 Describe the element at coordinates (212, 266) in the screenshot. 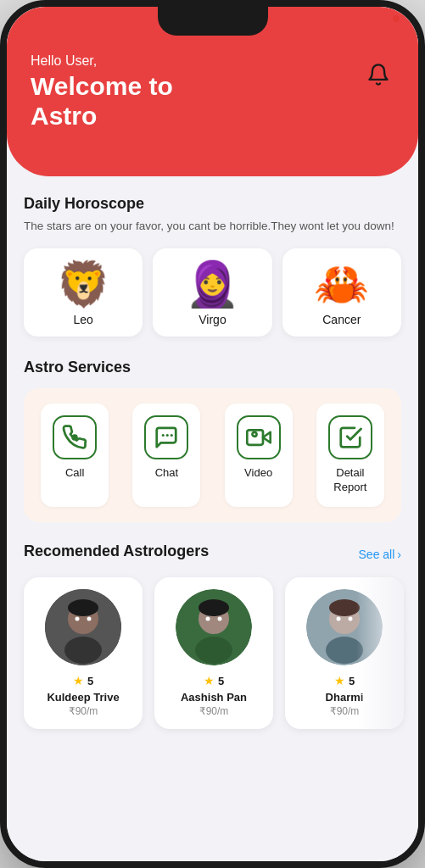

I see `horoscope-section: Daily Horoscope The stars are on your fa…` at that location.